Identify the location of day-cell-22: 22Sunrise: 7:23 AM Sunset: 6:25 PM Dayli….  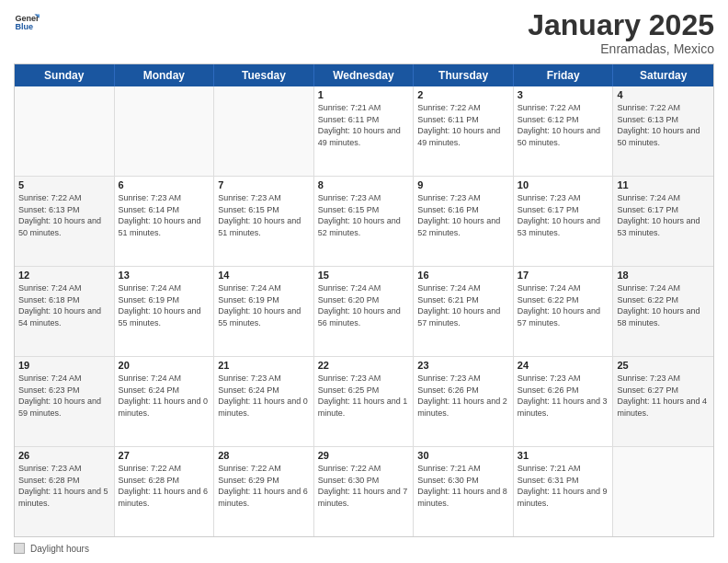
(364, 401).